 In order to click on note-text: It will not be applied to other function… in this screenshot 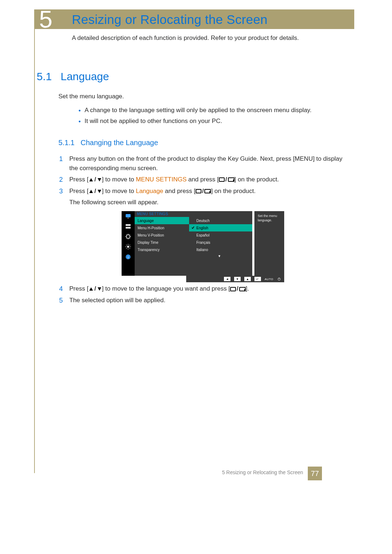, I will do `click(153, 121)`.